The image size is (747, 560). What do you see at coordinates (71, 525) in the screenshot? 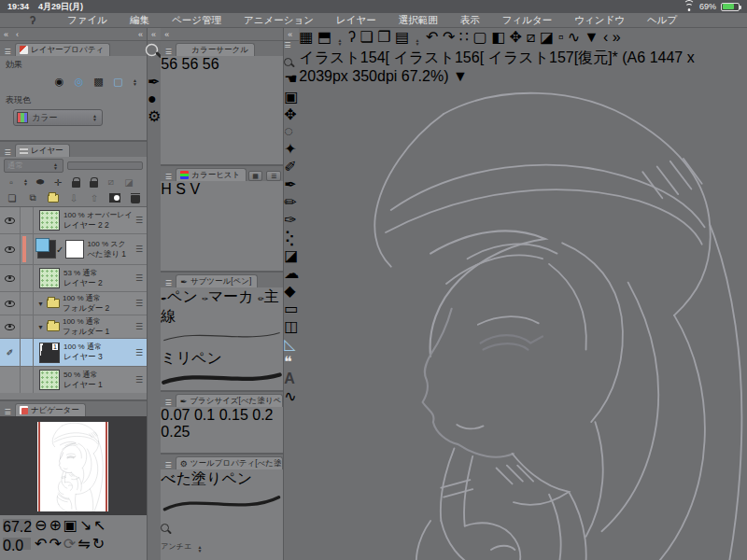
I see `fit-to-screen-button: ▣` at bounding box center [71, 525].